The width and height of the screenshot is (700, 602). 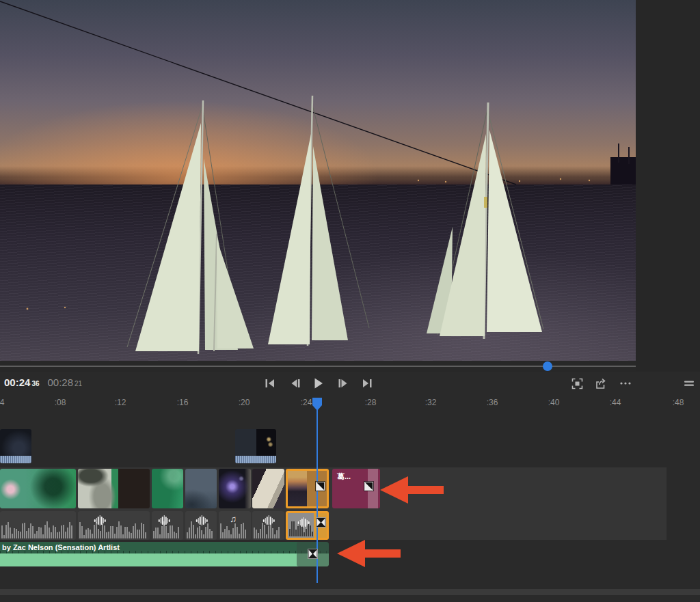 I want to click on share-button, so click(x=600, y=383).